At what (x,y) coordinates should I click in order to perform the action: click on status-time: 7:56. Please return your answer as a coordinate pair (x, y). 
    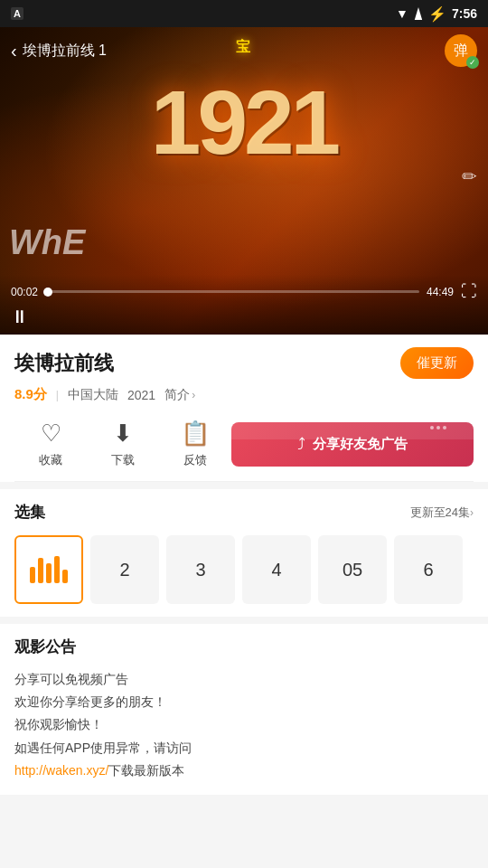
    Looking at the image, I should click on (465, 14).